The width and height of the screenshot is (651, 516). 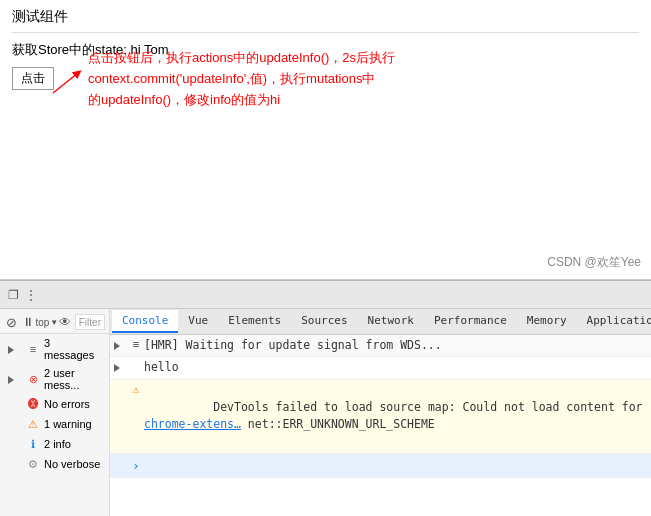 I want to click on tab-performance: Performance, so click(x=470, y=322).